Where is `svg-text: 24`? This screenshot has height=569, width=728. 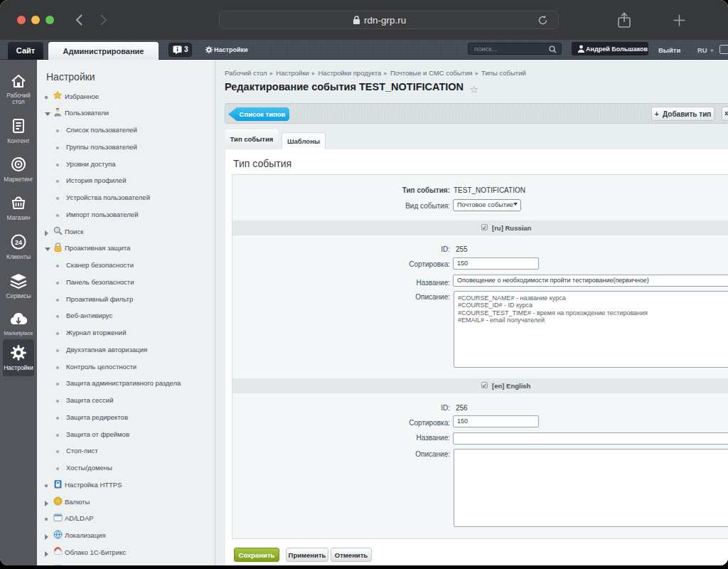 svg-text: 24 is located at coordinates (18, 243).